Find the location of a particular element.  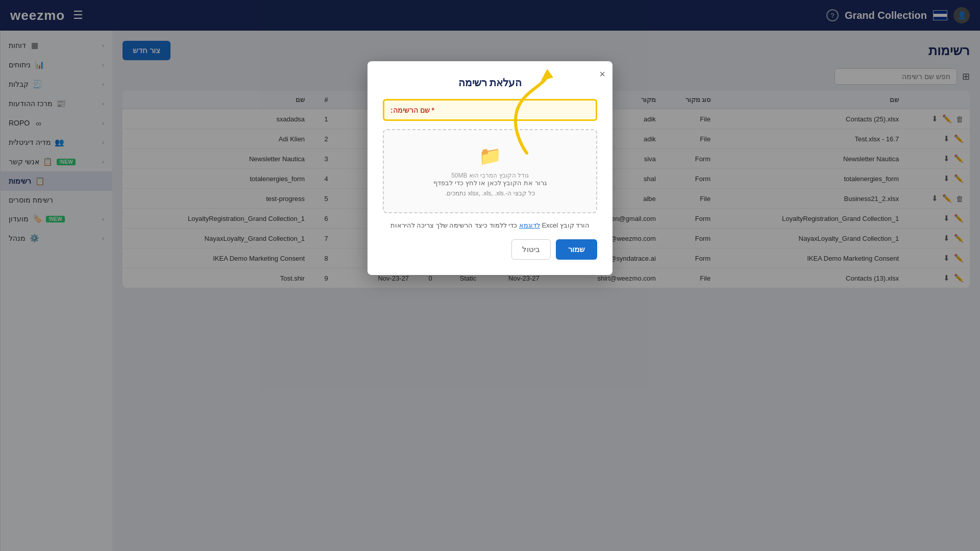

modal-buttons: שמור ביטול is located at coordinates (490, 249).